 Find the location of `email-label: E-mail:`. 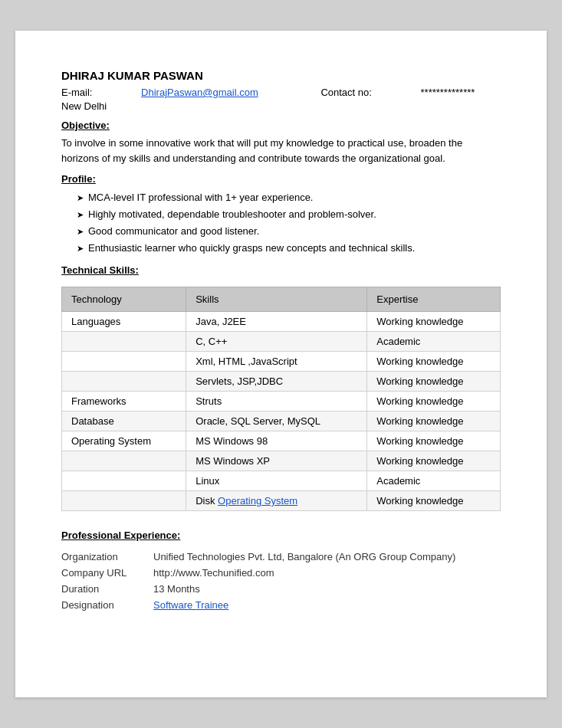

email-label: E-mail: is located at coordinates (77, 92).